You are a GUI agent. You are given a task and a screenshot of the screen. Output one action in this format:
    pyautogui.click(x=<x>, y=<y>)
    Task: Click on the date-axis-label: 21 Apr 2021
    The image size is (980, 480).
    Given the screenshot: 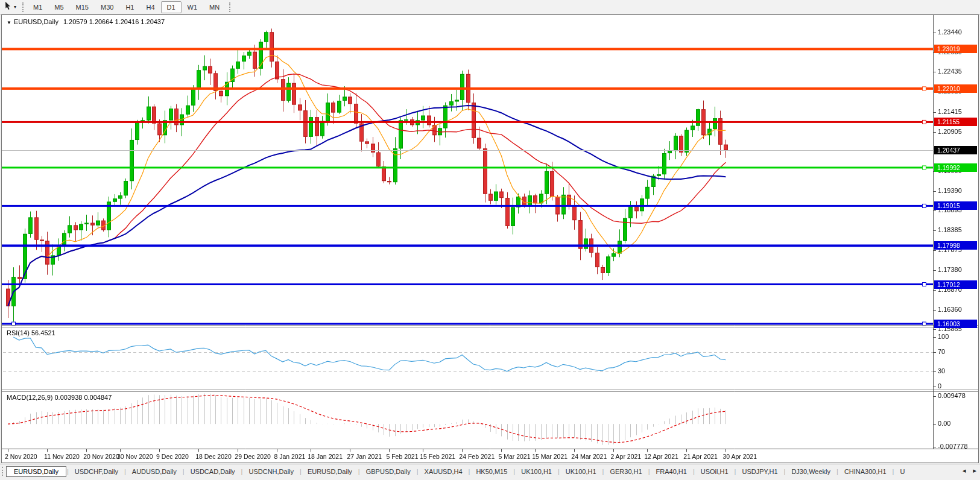 What is the action you would take?
    pyautogui.click(x=701, y=456)
    